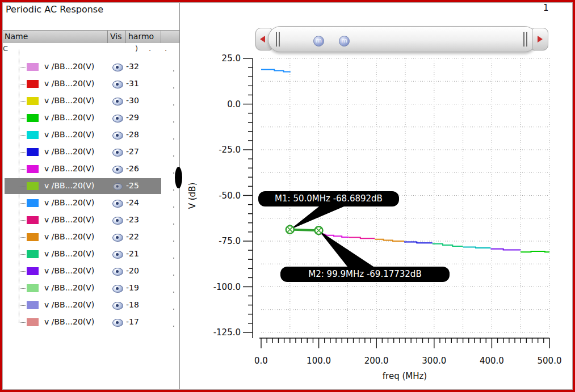 Image resolution: width=575 pixels, height=392 pixels. Describe the element at coordinates (89, 67) in the screenshot. I see `table-row: v /BB...20(V)-32` at that location.